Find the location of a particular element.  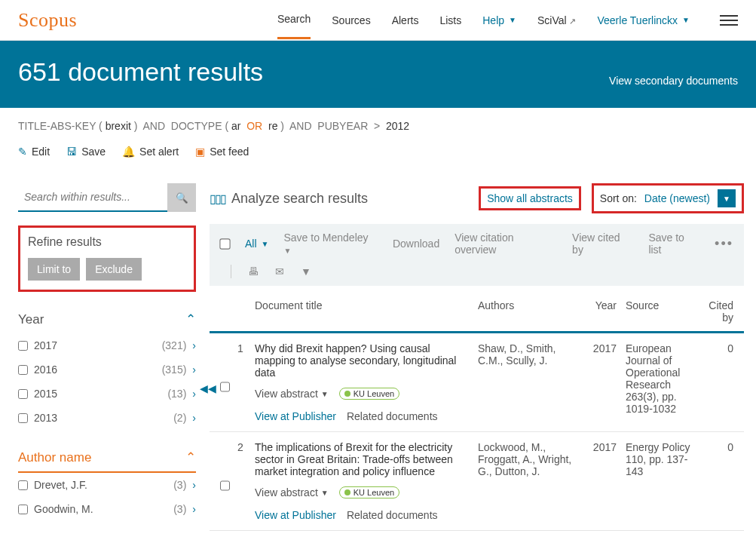

table-row: 1 Why did Brexit happen? Using causal ma… is located at coordinates (476, 383).